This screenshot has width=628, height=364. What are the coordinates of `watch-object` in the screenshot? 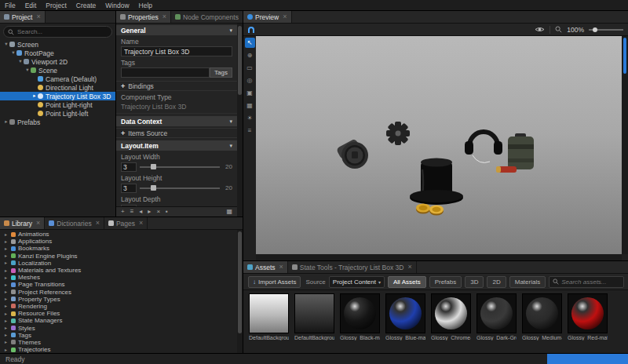 It's located at (352, 154).